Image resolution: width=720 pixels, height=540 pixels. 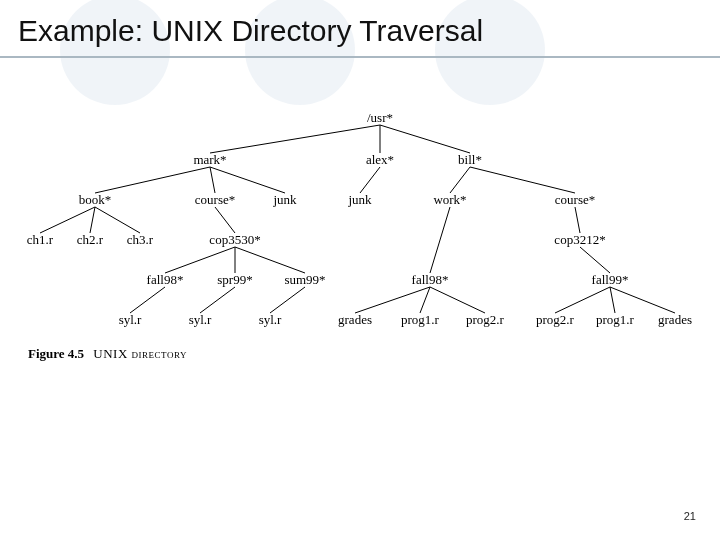 What do you see at coordinates (56, 354) in the screenshot?
I see `figure-number: Figure 4.5` at bounding box center [56, 354].